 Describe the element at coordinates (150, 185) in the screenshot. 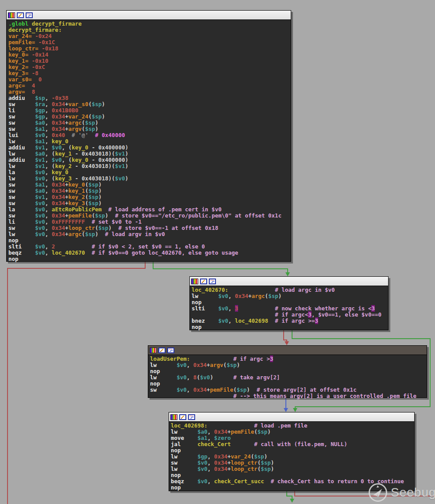

I see `code-line: sw $a1, 0x34+key_0($sp)` at that location.